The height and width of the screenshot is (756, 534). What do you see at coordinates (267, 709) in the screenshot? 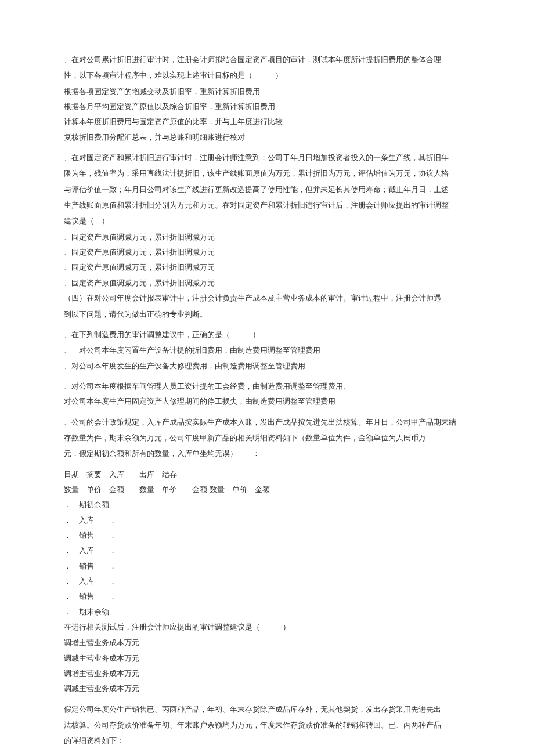
I see `q5-stem-line1: 假定公司年度公生产销售已、丙两种产品，年初、年末存货除产成品库存外，无其他契货，…` at bounding box center [267, 709].